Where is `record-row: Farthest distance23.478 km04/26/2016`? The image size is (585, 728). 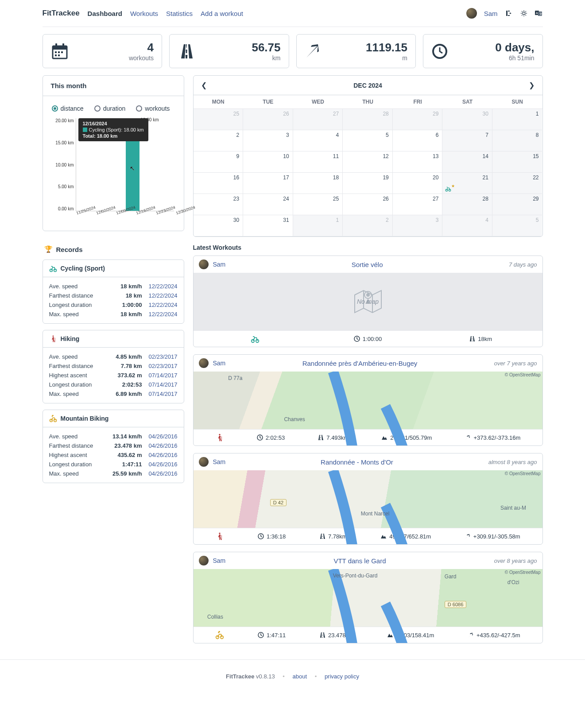
record-row: Farthest distance23.478 km04/26/2016 is located at coordinates (113, 445).